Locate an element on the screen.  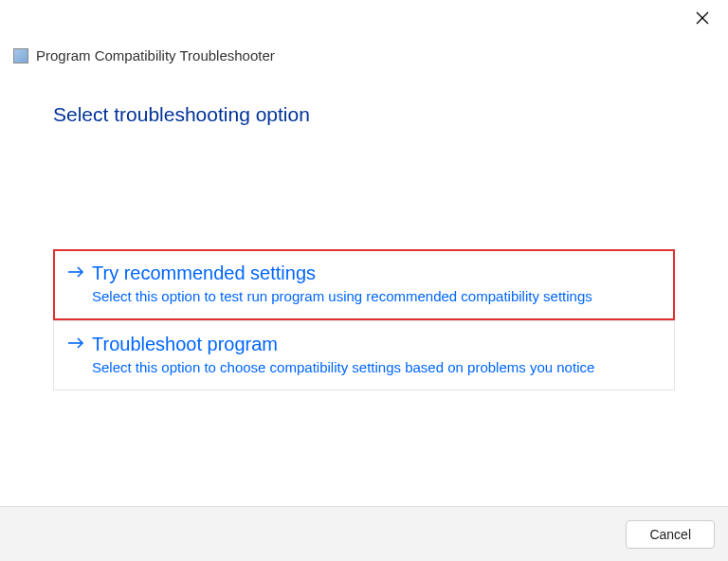
close-button is located at coordinates (702, 20).